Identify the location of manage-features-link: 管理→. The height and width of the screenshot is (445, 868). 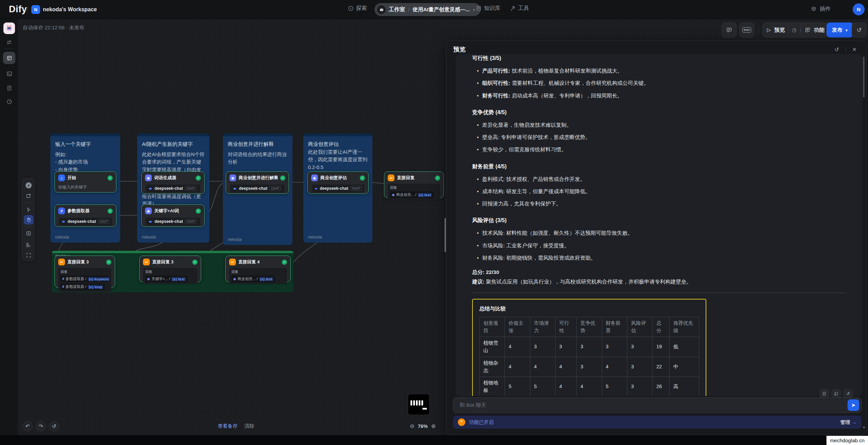
(849, 423).